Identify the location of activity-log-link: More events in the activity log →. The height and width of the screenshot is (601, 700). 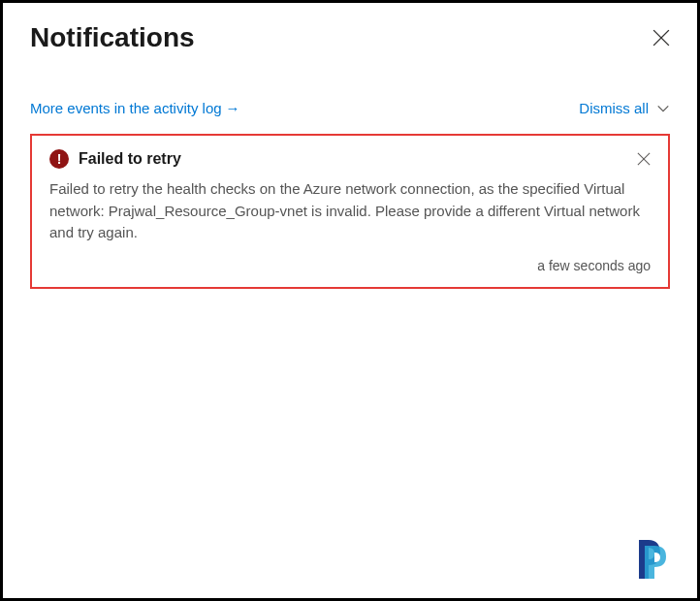
(136, 109).